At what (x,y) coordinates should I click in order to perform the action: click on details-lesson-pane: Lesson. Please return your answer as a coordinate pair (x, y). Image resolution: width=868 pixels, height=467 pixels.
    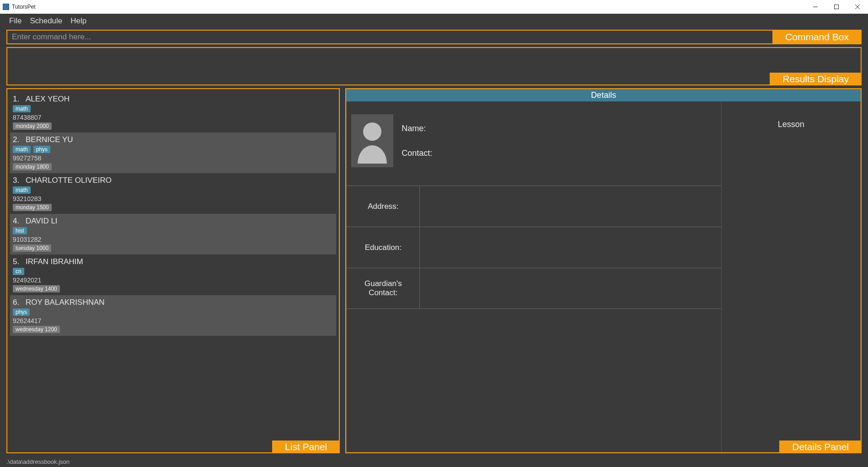
    Looking at the image, I should click on (791, 277).